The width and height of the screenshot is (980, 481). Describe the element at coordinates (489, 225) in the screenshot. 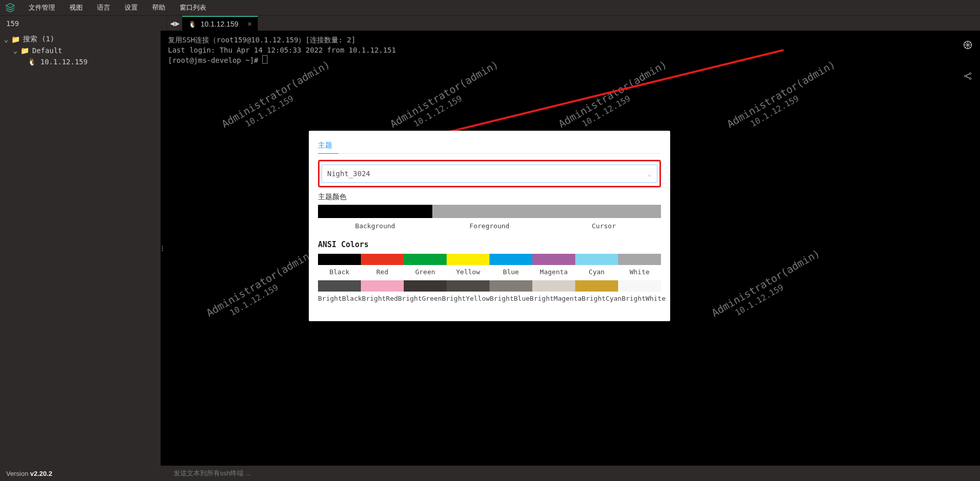

I see `swatch-label: Foreground` at that location.